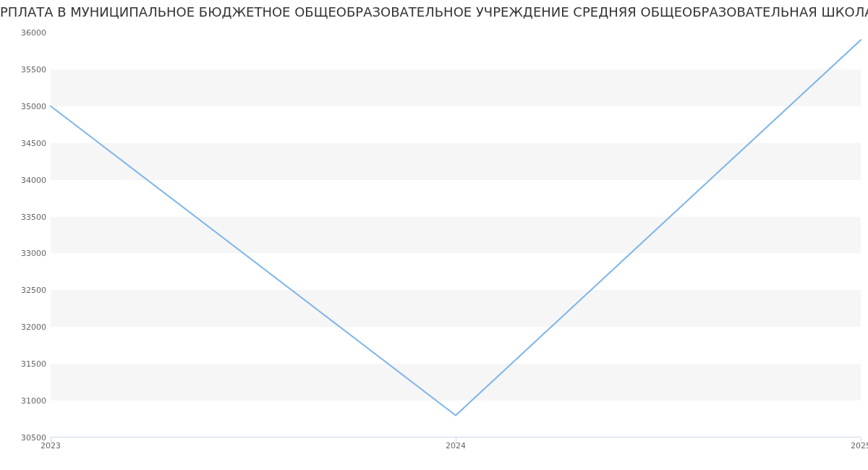 Image resolution: width=868 pixels, height=470 pixels. What do you see at coordinates (27, 291) in the screenshot?
I see `y-tick-label: 32500` at bounding box center [27, 291].